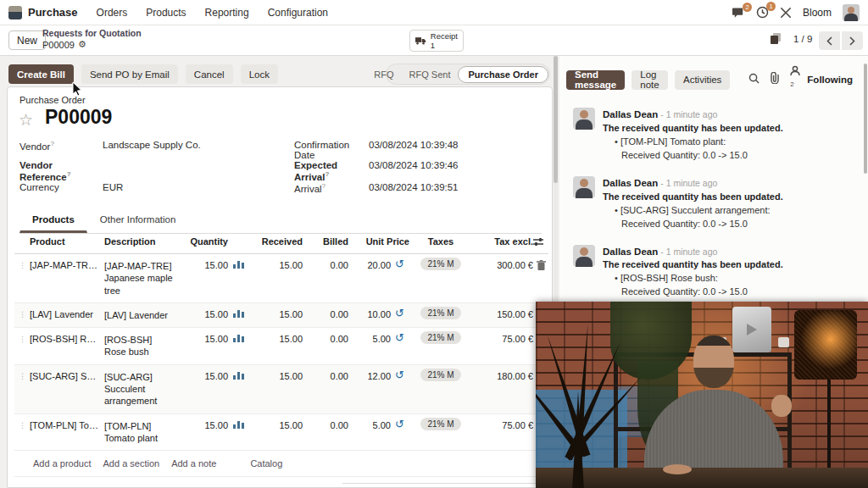 The width and height of the screenshot is (868, 488). I want to click on following-button: Following, so click(834, 80).